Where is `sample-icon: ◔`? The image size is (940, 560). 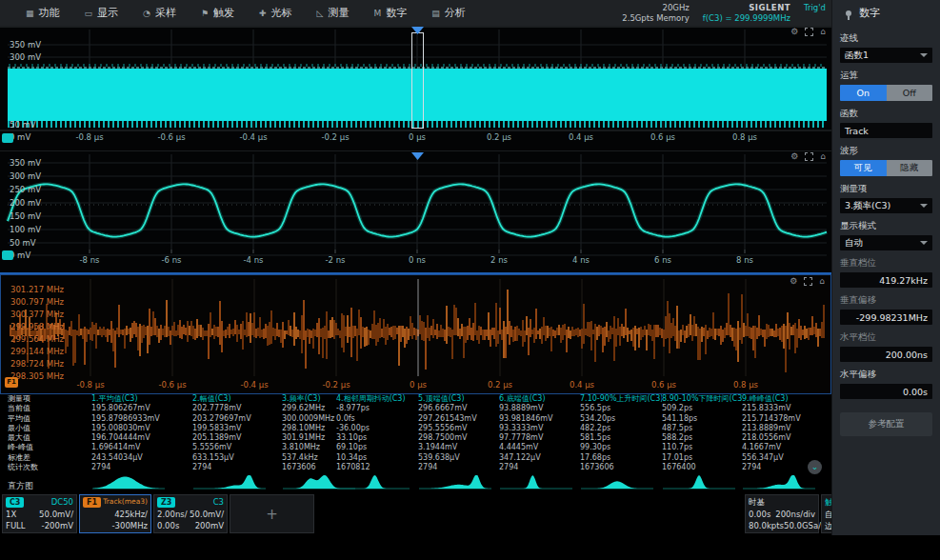 sample-icon: ◔ is located at coordinates (147, 13).